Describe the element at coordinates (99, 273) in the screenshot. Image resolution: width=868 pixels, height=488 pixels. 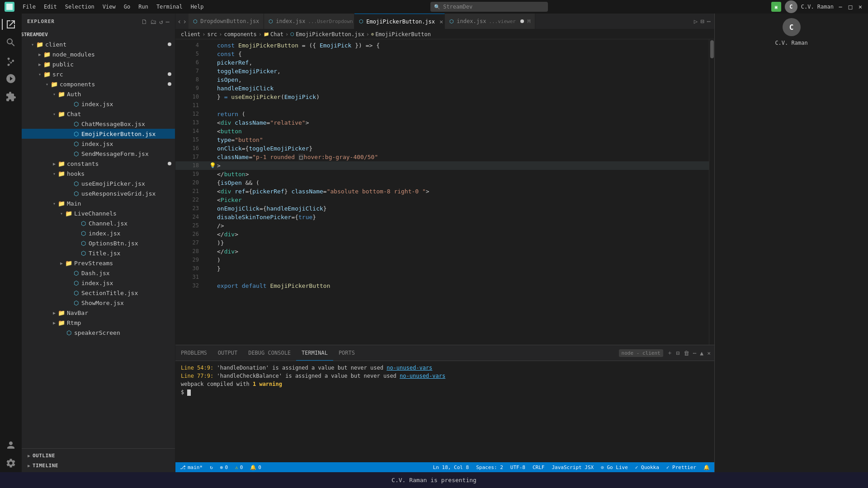
I see `tree-item-dash: ⬡ Dash.jsx` at that location.